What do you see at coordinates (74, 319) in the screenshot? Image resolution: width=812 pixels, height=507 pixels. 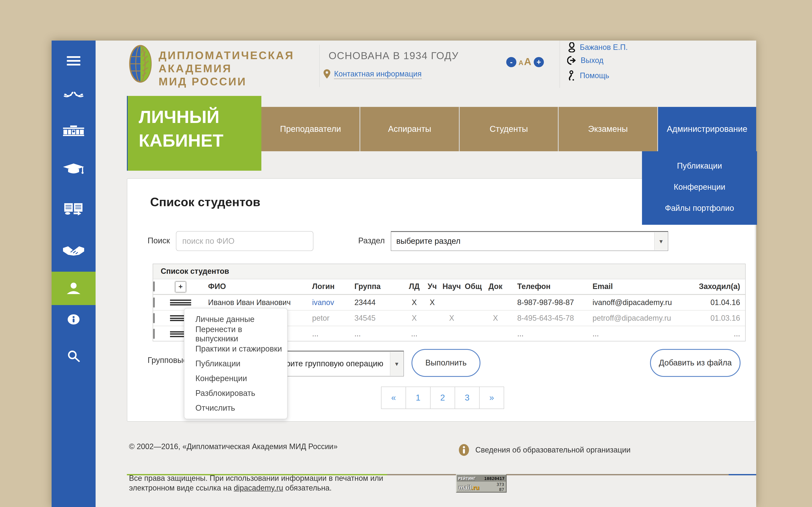 I see `sidebar-item-info` at bounding box center [74, 319].